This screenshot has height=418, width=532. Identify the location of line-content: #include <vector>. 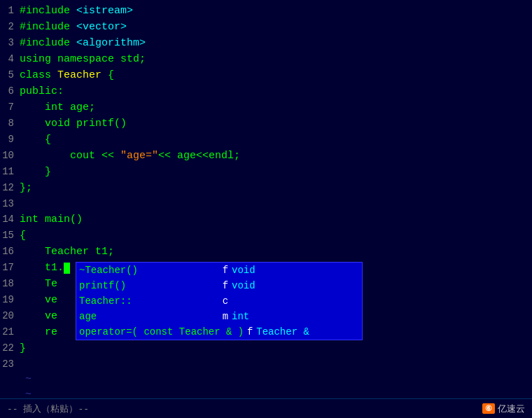
(73, 27).